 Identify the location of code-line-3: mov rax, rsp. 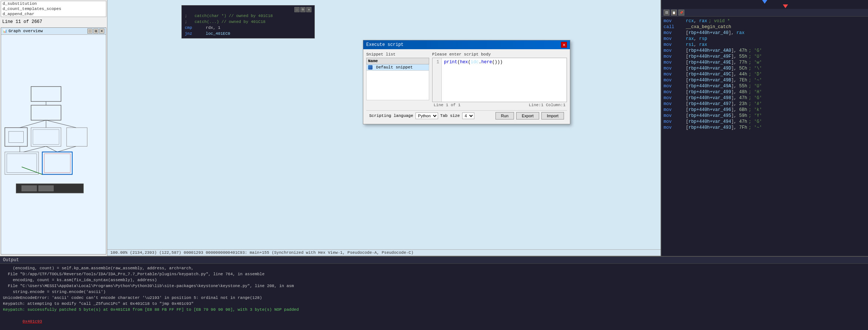
(765, 39).